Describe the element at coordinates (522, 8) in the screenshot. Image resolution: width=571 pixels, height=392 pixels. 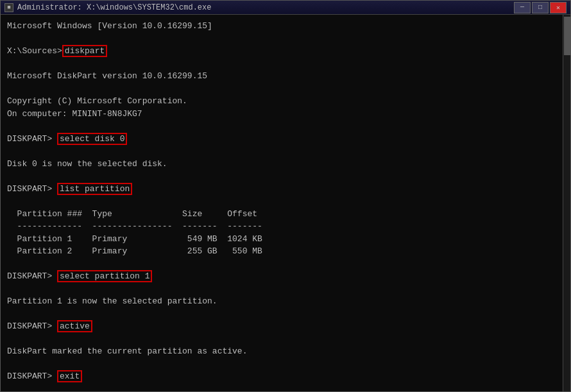
I see `minimize-button: ─` at that location.